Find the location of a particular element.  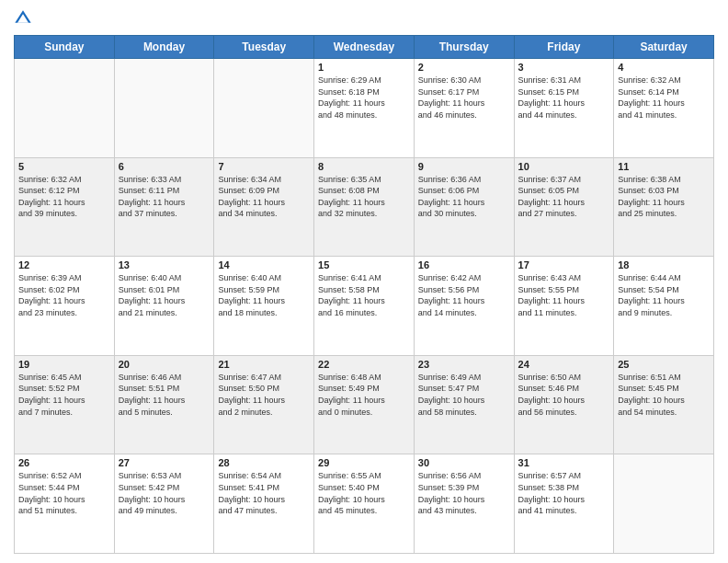

calendar-cell: 8Sunrise: 6:35 AMSunset: 6:08 PMDaylight… is located at coordinates (364, 207).